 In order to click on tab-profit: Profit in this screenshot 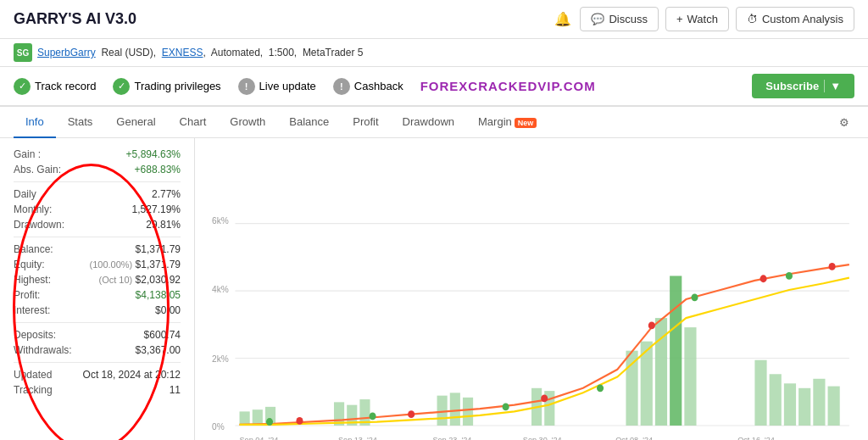, I will do `click(365, 122)`.